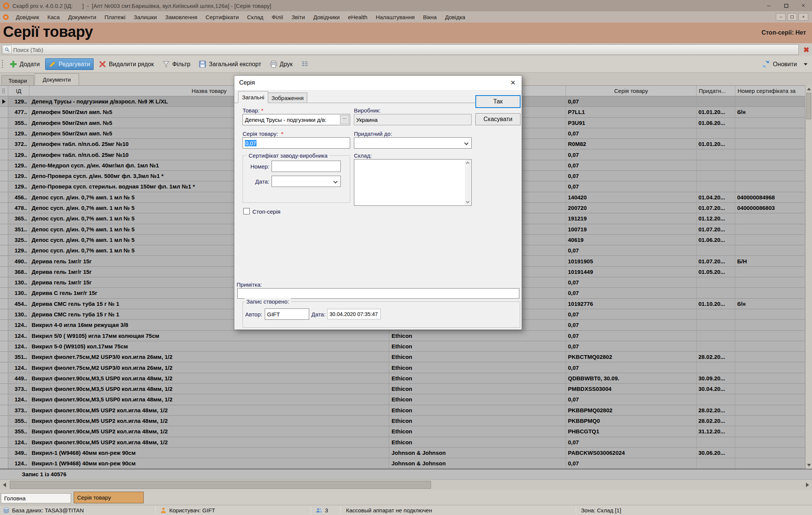 This screenshot has width=812, height=515. Describe the element at coordinates (57, 79) in the screenshot. I see `tab-dokumenty: Документи` at that location.